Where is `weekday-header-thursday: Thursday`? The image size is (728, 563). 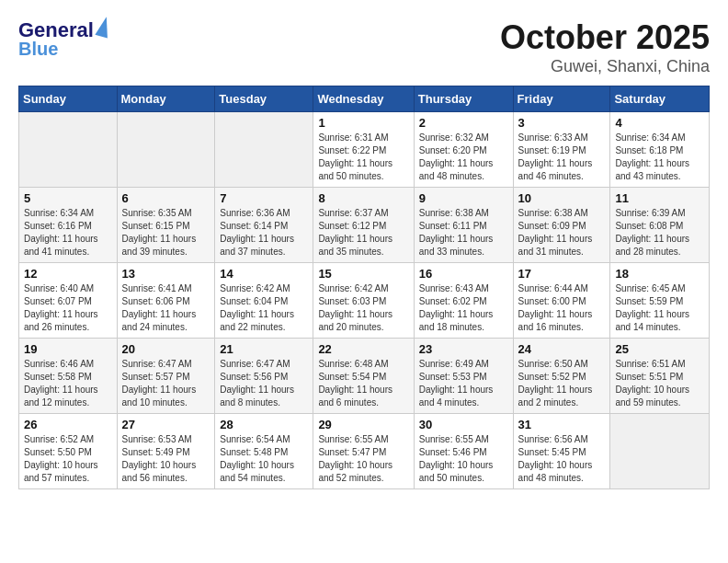 weekday-header-thursday: Thursday is located at coordinates (463, 99).